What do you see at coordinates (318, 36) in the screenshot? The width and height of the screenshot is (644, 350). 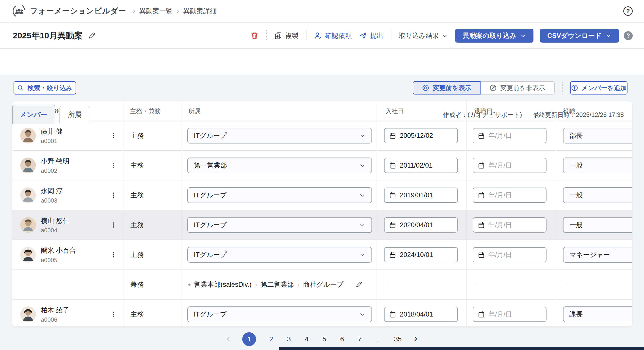 I see `person-check-icon` at bounding box center [318, 36].